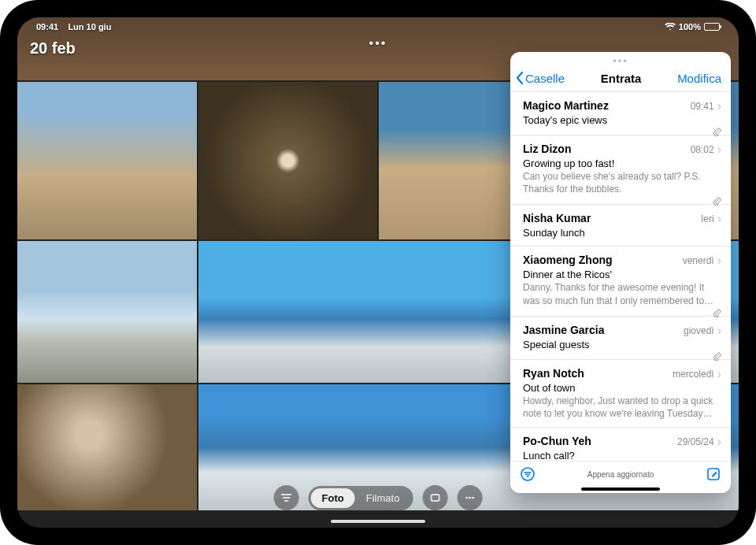 This screenshot has height=545, width=756. What do you see at coordinates (621, 113) in the screenshot?
I see `mail-item: Magico Martinez09:41›Today's epic views` at bounding box center [621, 113].